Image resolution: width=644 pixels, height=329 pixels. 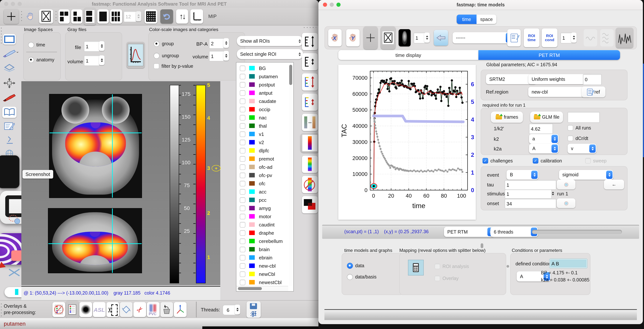 I want to click on no-overlay-button, so click(x=59, y=310).